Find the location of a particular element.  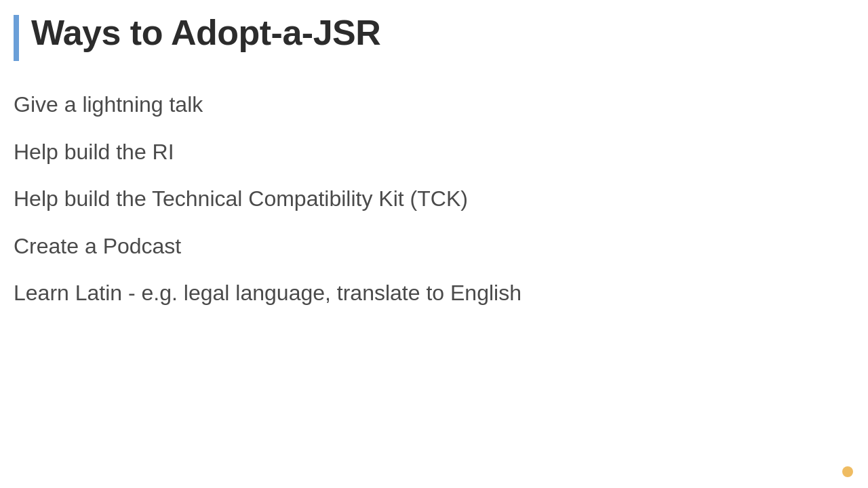

slide-title: Ways to Adopt-a-JSR is located at coordinates (206, 33).